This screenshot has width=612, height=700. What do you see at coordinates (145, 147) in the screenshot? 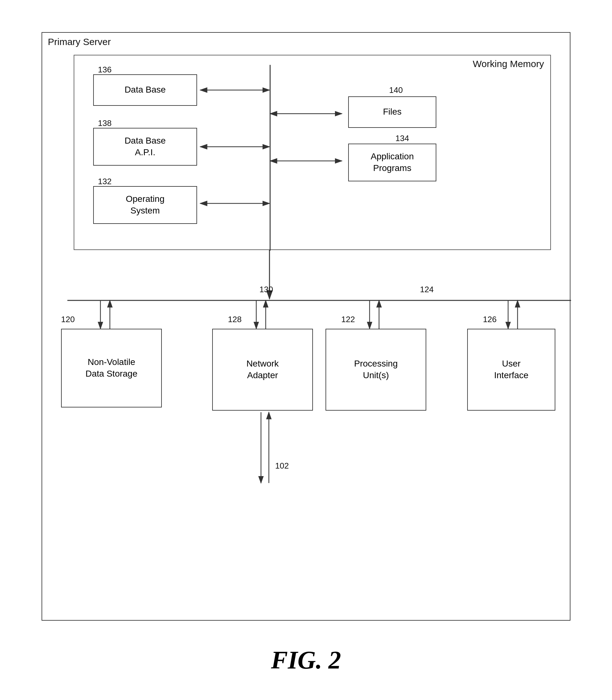
I see `db-api-label: Data Base A.P.I.` at bounding box center [145, 147].